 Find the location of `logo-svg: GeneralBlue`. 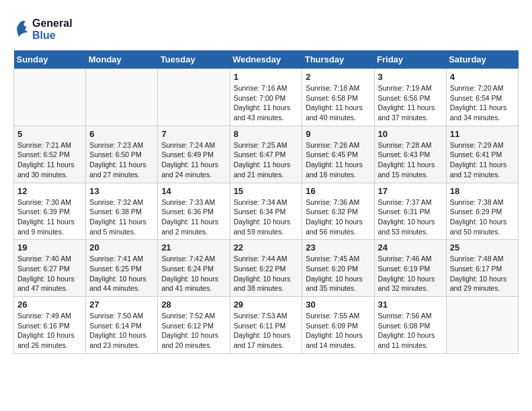

logo-svg: GeneralBlue is located at coordinates (44, 28).